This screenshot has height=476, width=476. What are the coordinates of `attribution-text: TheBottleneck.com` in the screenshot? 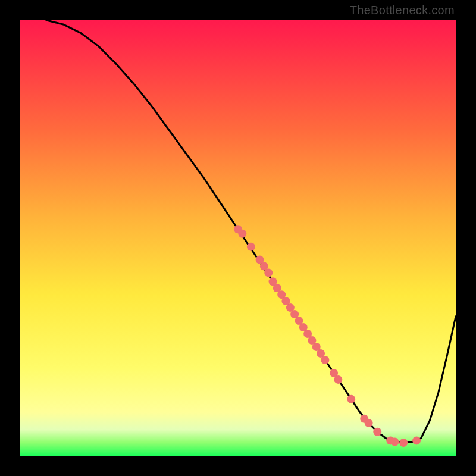 It's located at (402, 11).